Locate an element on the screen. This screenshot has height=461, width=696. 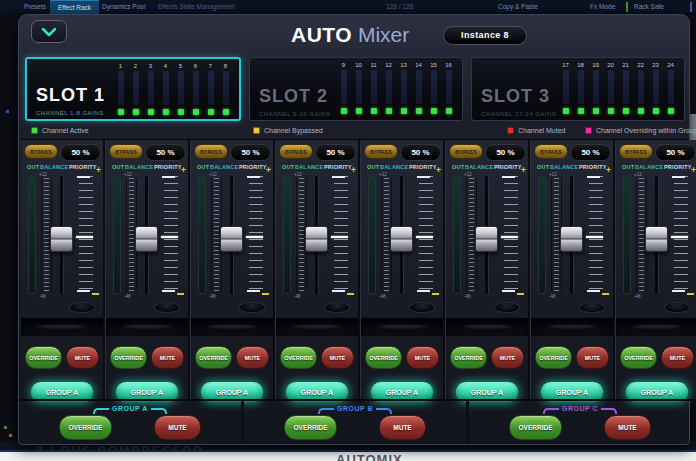
host-tab: Presets is located at coordinates (35, 6).